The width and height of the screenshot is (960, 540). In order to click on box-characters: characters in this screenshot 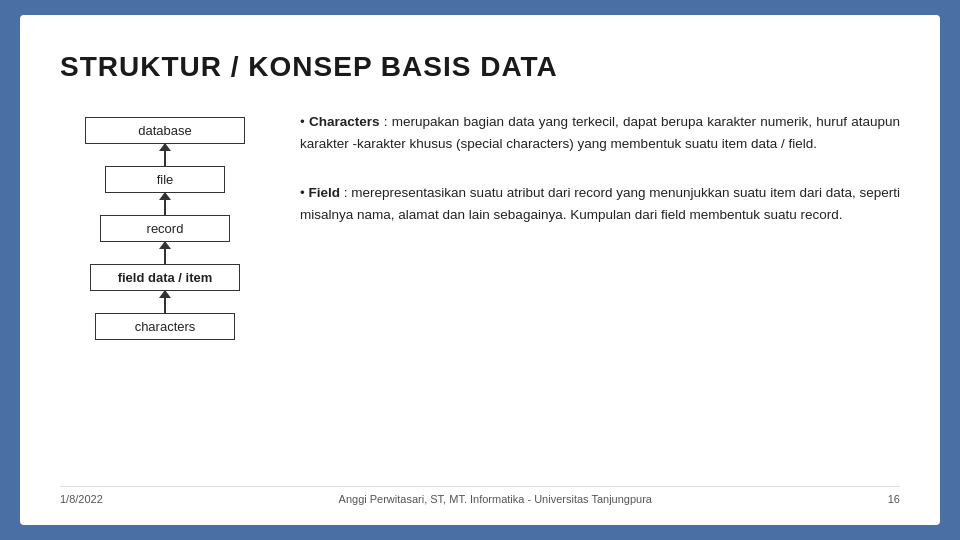, I will do `click(165, 326)`.